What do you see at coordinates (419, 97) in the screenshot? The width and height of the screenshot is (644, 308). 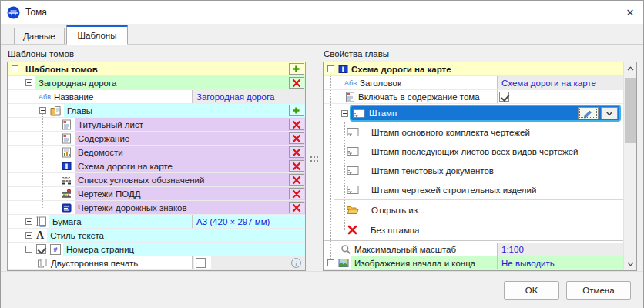 I see `include-label: Включать в содержание тома` at bounding box center [419, 97].